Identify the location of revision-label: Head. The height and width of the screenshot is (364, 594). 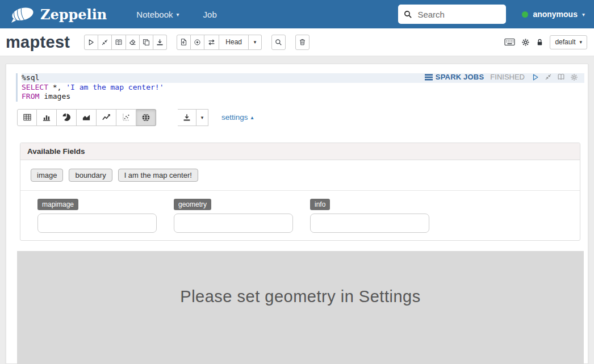
(234, 42).